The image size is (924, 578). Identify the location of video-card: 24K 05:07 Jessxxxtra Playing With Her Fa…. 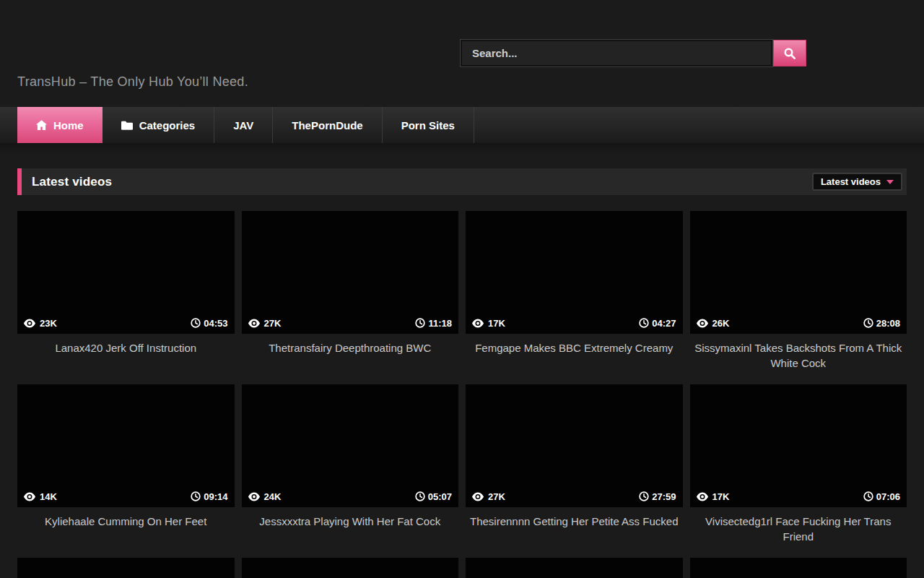
(351, 471).